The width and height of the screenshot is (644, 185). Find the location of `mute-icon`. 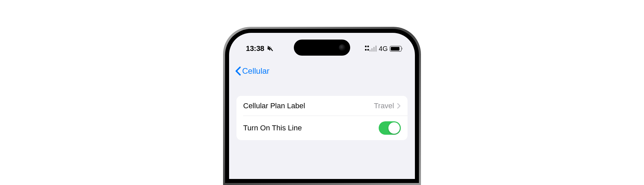

mute-icon is located at coordinates (270, 49).